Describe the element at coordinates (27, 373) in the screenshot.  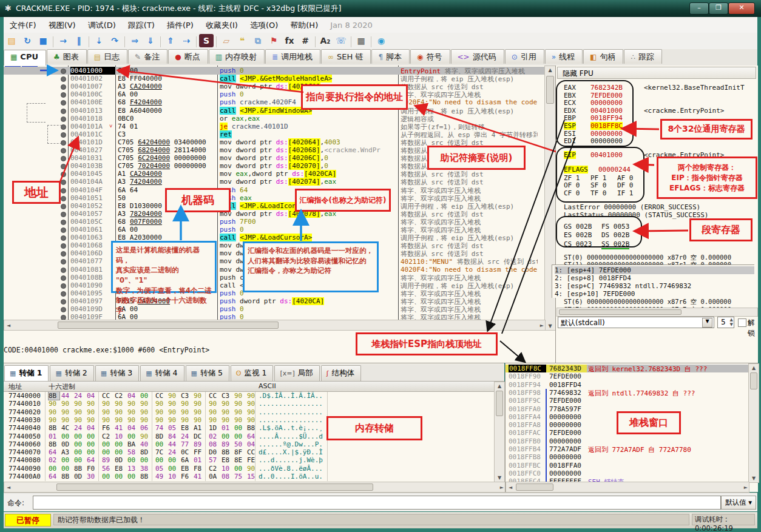
I see `dump-tab-dump1: ▦转储 1` at that location.